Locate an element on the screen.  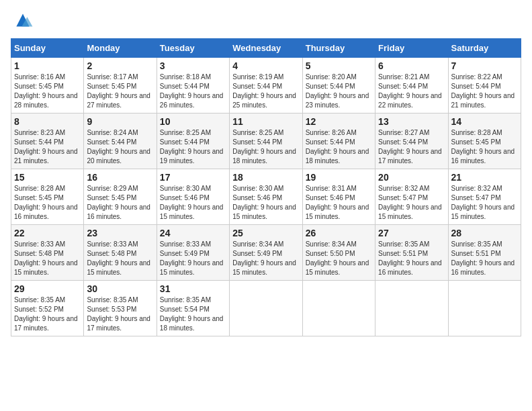
day-number: 23 is located at coordinates (120, 233).